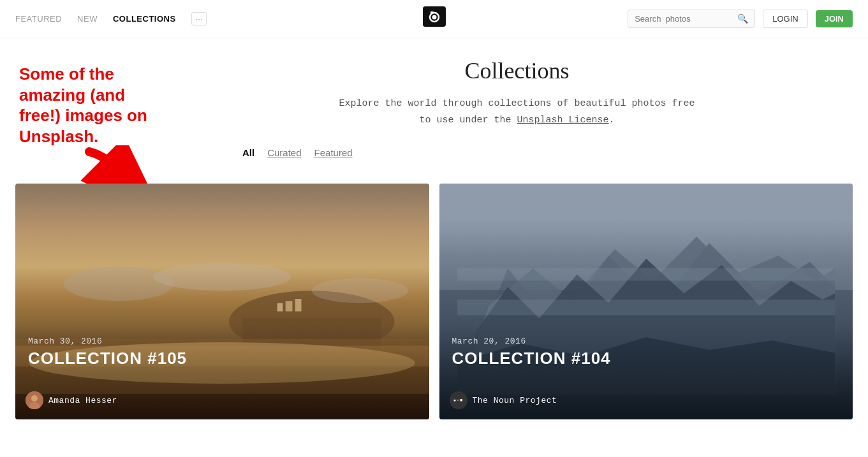 The width and height of the screenshot is (868, 457). Describe the element at coordinates (742, 19) in the screenshot. I see `search-icon: 🔍` at that location.